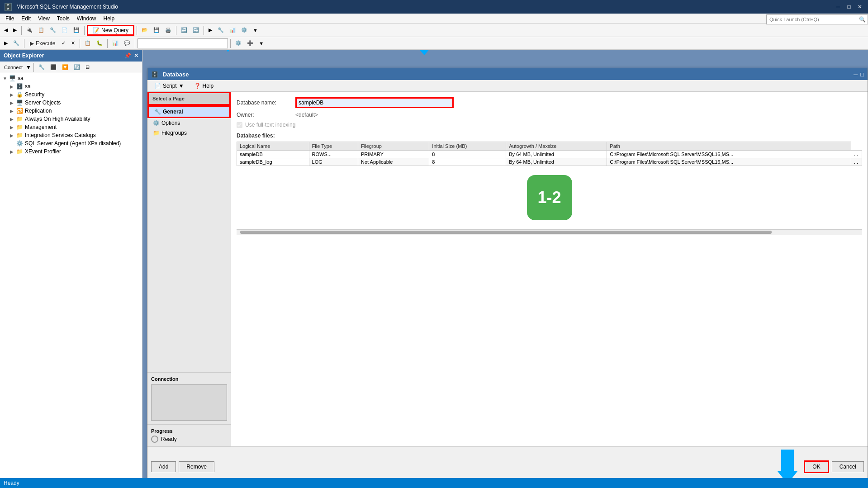 The image size is (868, 488). Describe the element at coordinates (71, 135) in the screenshot. I see `tree-item-integration: ▶ 📁 Integration Services Catalogs` at that location.